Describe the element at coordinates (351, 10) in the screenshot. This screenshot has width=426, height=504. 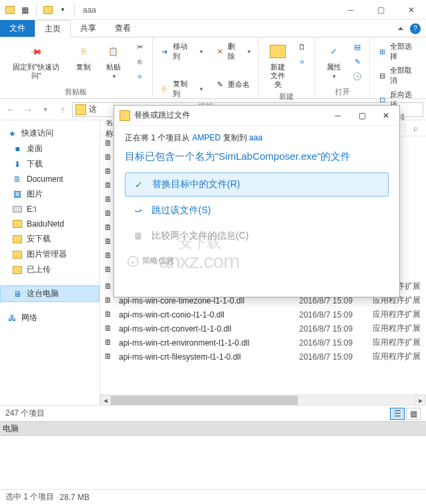
I see `minimize-button: ─` at that location.